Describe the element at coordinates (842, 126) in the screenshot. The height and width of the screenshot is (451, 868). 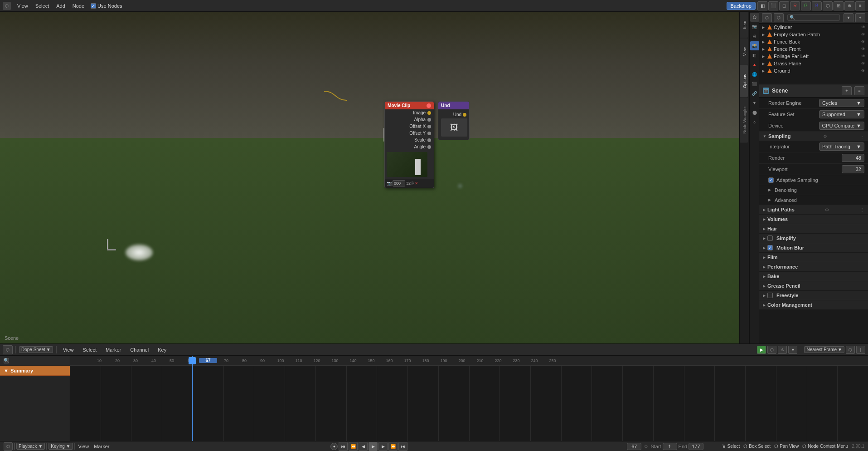
I see `device-dropdown: GPU Compute ▼` at that location.